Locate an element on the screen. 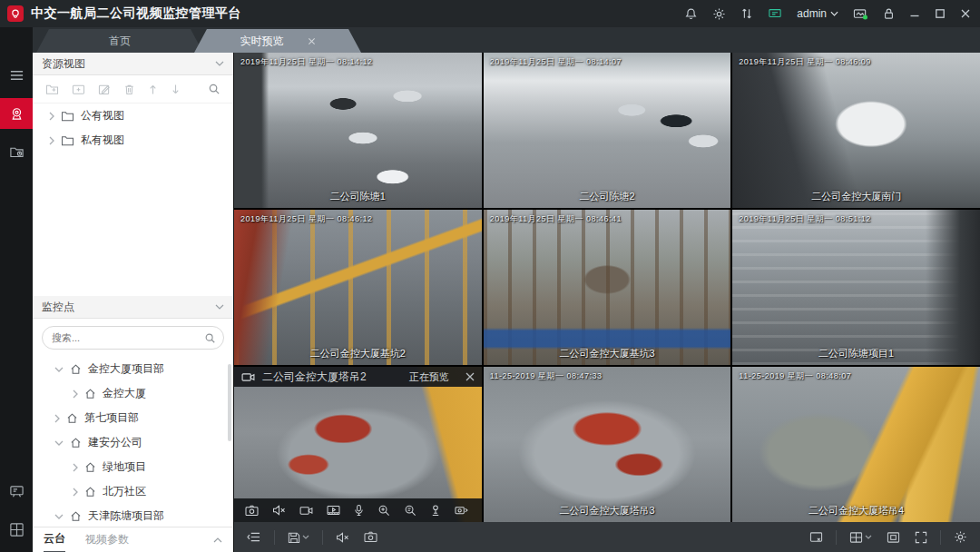 This screenshot has height=552, width=980. tree-item-site: 北万社区 is located at coordinates (132, 492).